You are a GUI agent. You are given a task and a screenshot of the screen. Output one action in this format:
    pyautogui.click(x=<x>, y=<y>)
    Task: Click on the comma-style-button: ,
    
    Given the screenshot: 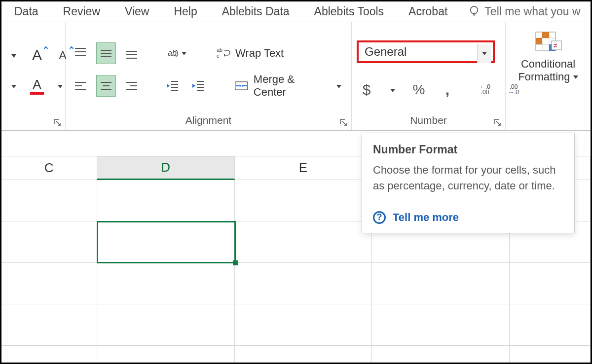 What is the action you would take?
    pyautogui.click(x=447, y=90)
    